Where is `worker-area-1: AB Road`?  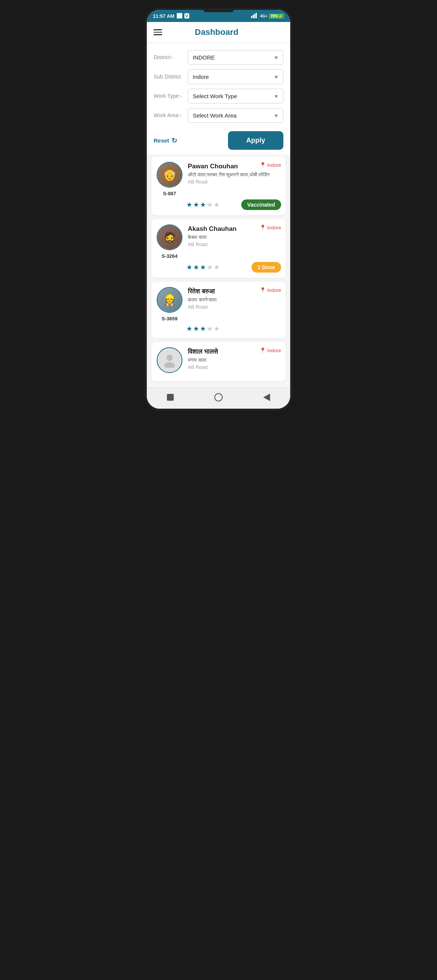
worker-area-1: AB Road is located at coordinates (234, 244).